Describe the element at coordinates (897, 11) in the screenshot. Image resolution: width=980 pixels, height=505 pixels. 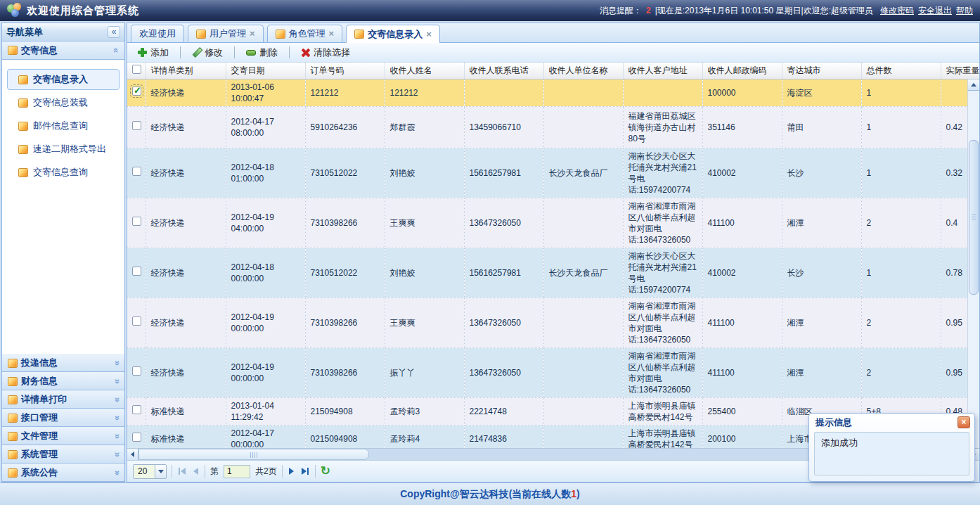
I see `topbar-link-修改密码: 修改密码` at that location.